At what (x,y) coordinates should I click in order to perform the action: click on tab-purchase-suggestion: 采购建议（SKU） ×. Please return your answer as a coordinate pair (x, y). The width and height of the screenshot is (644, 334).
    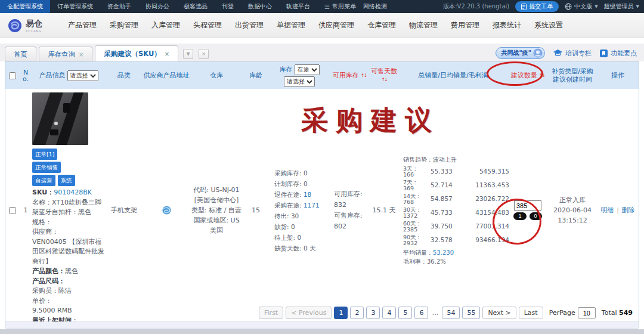
    Looking at the image, I should click on (137, 54).